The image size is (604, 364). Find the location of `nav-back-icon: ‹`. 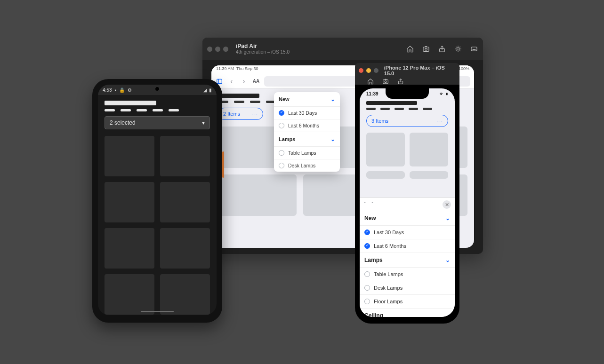

nav-back-icon: ‹ is located at coordinates (232, 81).